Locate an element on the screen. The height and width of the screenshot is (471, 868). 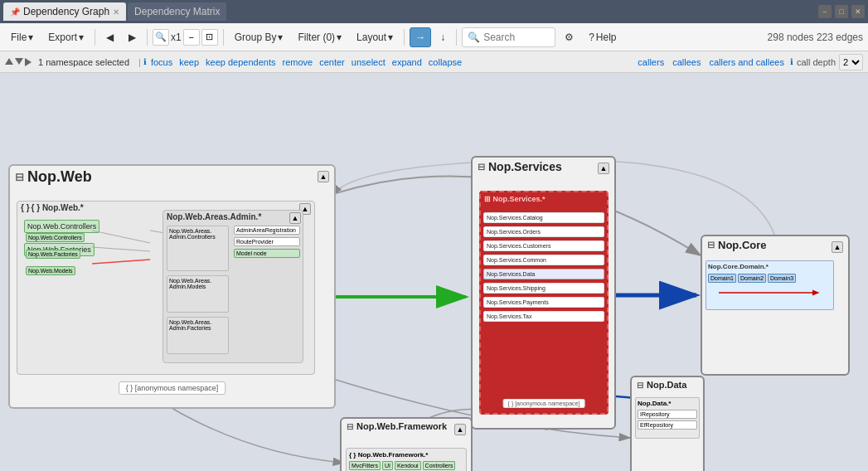
zoom-in-btn: 🔍 is located at coordinates (161, 37).